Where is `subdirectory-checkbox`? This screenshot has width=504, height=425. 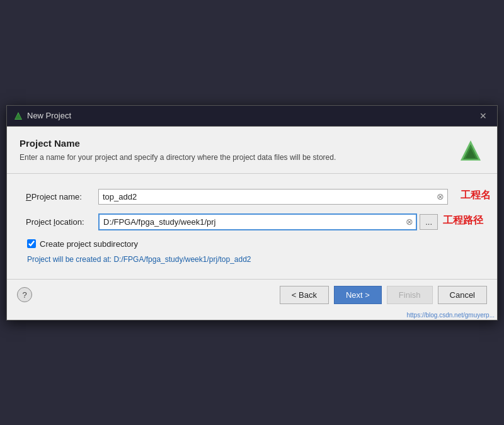 subdirectory-checkbox is located at coordinates (32, 244).